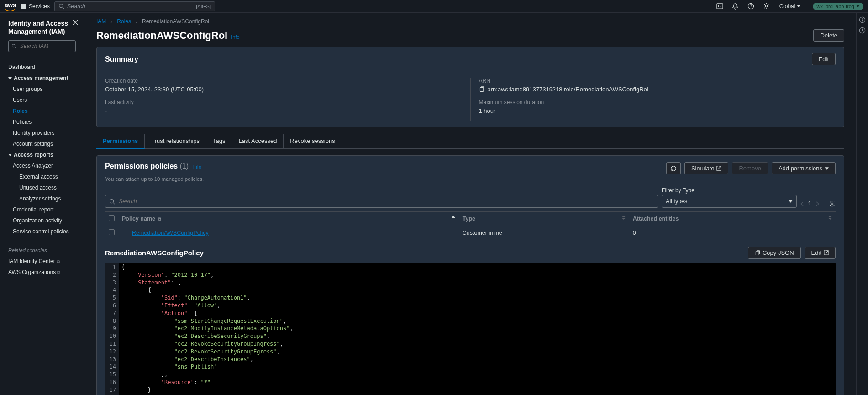 This screenshot has width=868, height=395. Describe the element at coordinates (729, 201) in the screenshot. I see `filter-type-select: All types` at that location.